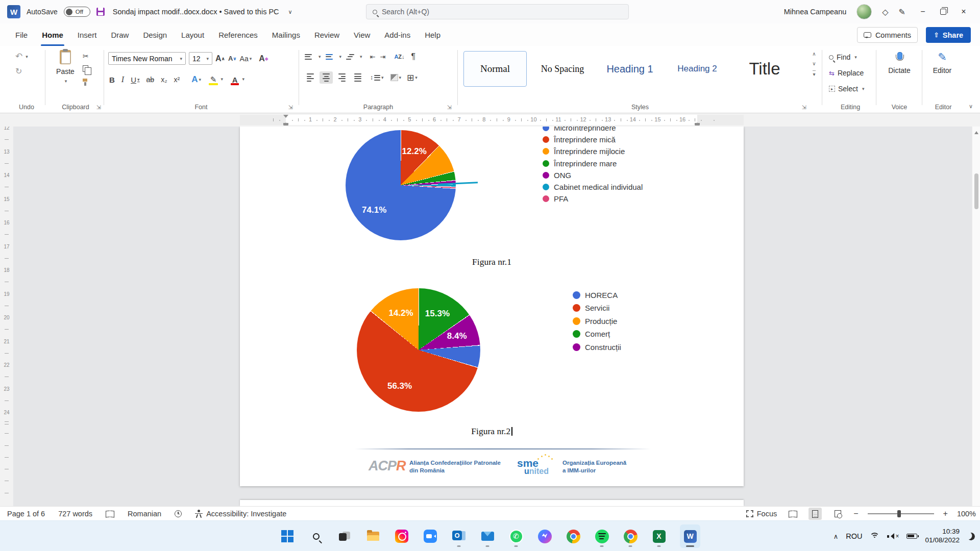 The width and height of the screenshot is (980, 551). I want to click on horizontal-ruler: 12345678910111213141516, so click(490, 120).